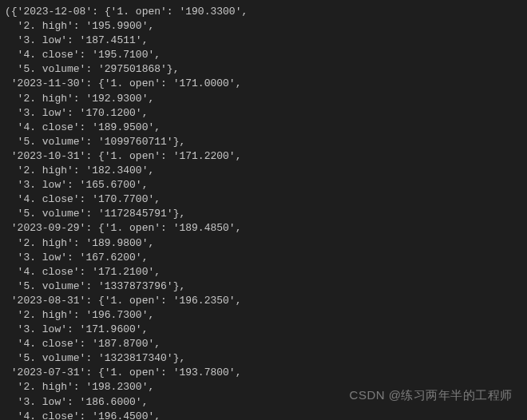 This screenshot has height=420, width=527. I want to click on code-line: '2023-10-31': {'1. open': '171.2200',, so click(266, 157).